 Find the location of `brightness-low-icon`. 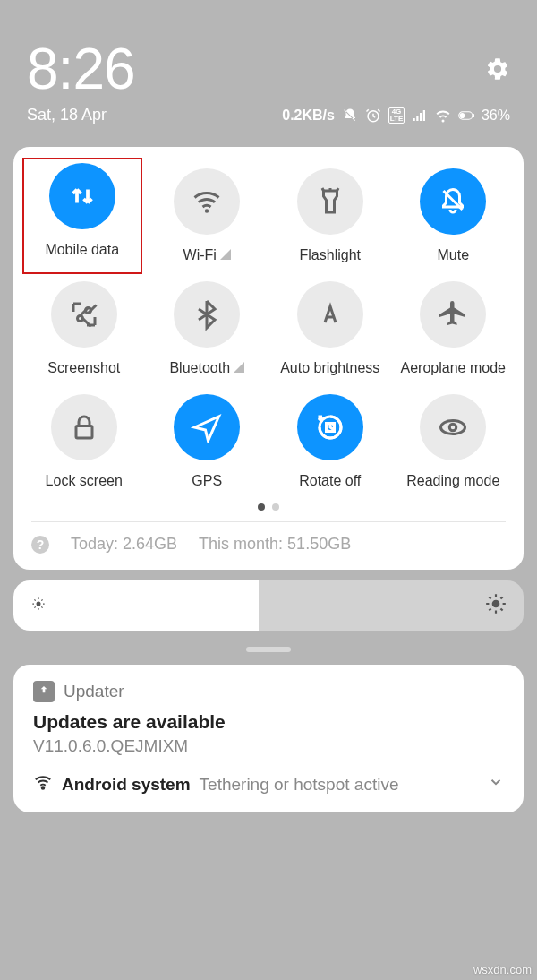

brightness-low-icon is located at coordinates (38, 606).